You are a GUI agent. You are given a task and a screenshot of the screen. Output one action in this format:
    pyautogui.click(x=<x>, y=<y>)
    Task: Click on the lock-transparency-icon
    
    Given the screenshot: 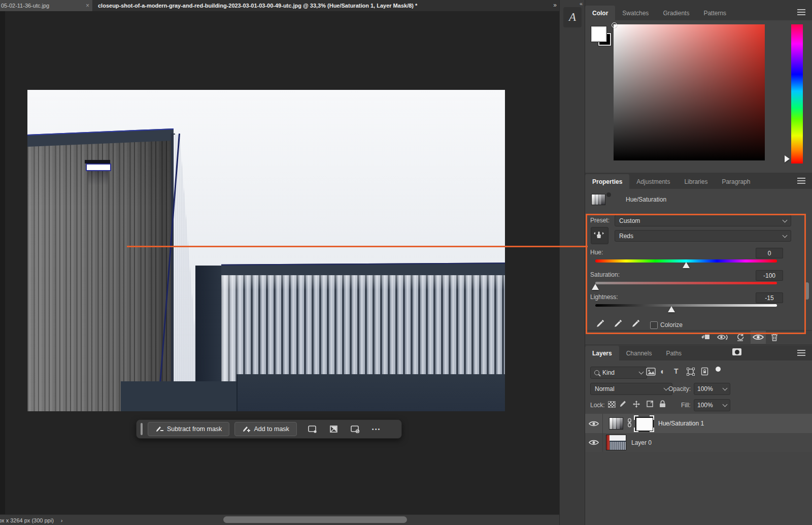 What is the action you would take?
    pyautogui.click(x=612, y=404)
    